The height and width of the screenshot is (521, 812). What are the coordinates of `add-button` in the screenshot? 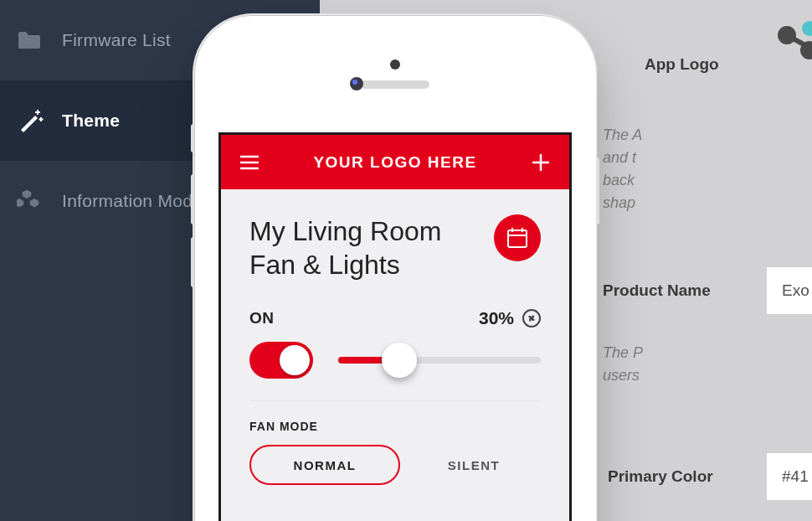 It's located at (541, 162).